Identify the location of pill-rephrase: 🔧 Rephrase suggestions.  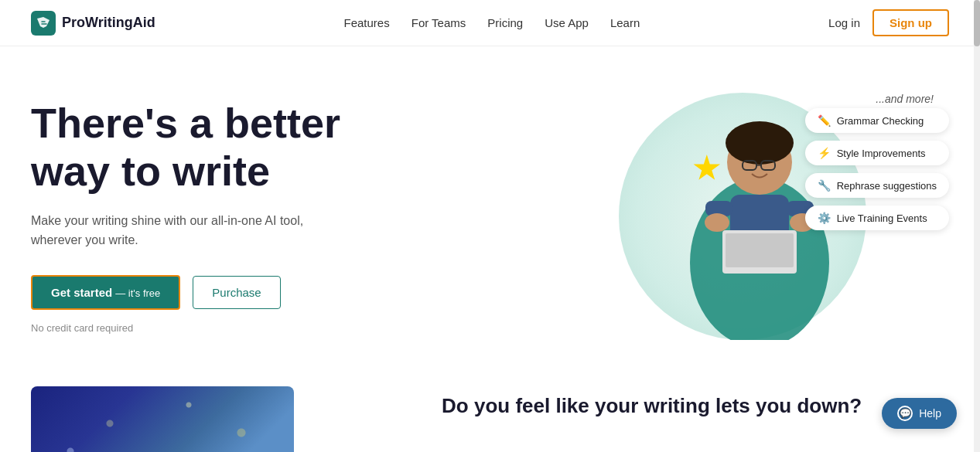
(877, 185).